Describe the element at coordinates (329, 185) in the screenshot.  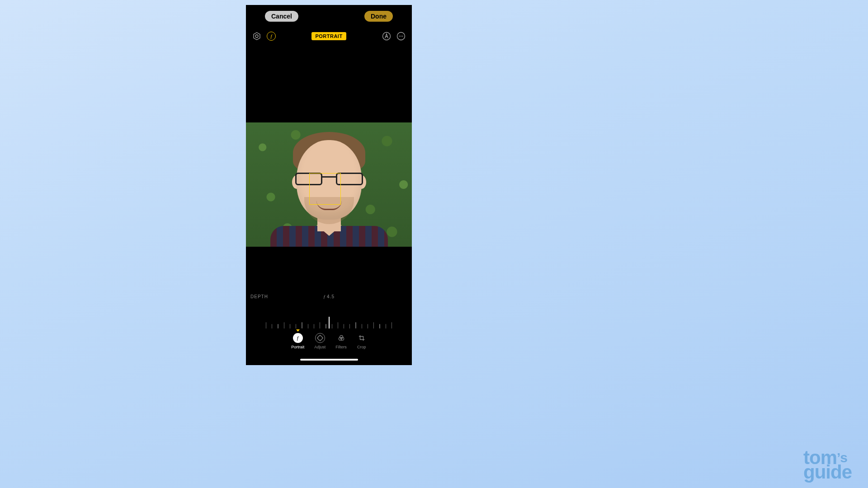
I see `phone-frame: Cancel Done f PORTRAIT` at that location.